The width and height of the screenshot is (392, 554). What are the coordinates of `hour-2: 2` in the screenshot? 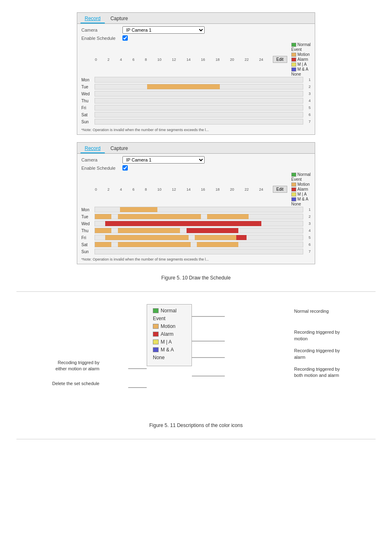 It's located at (108, 60).